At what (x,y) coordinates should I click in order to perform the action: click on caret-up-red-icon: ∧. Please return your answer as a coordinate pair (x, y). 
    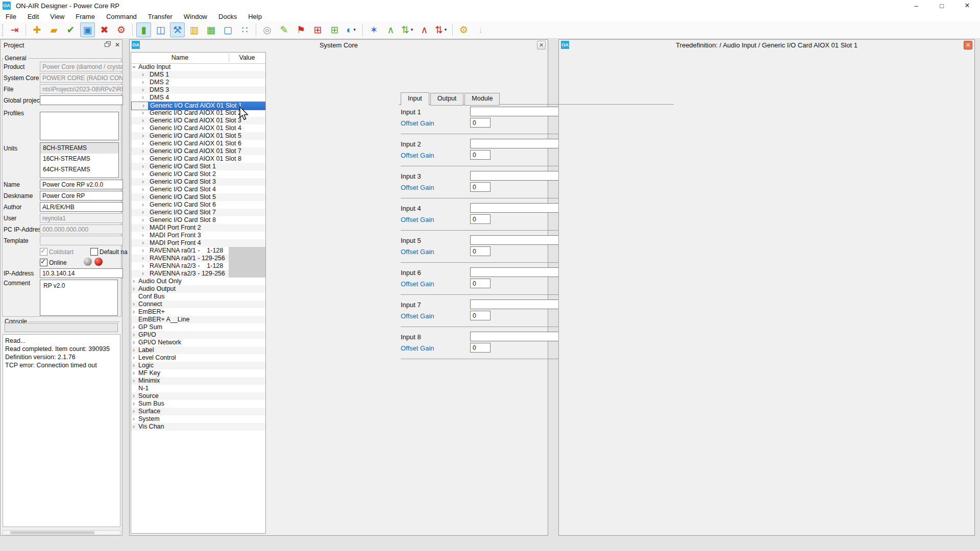
    Looking at the image, I should click on (425, 30).